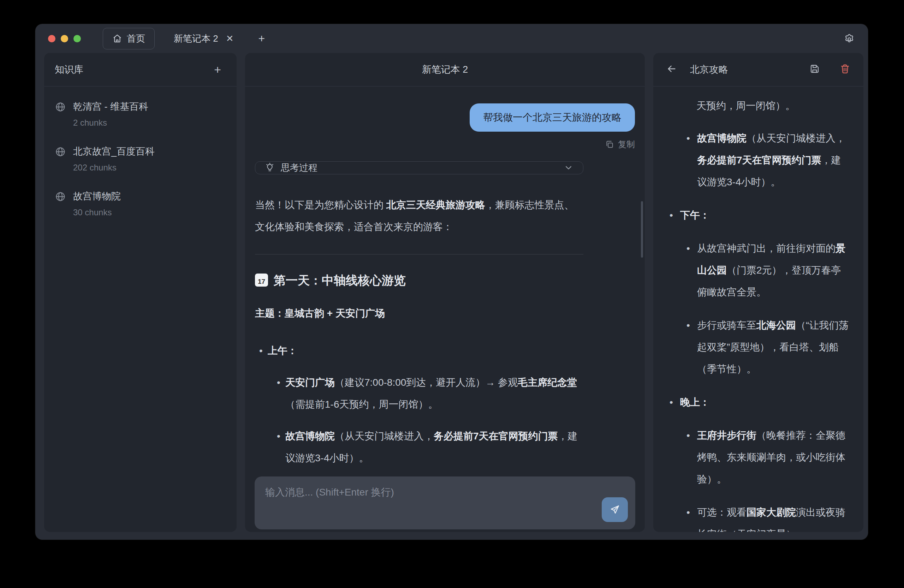 Image resolution: width=904 pixels, height=588 pixels. I want to click on source-item: 乾清宫 - 维基百科2 chunks, so click(141, 114).